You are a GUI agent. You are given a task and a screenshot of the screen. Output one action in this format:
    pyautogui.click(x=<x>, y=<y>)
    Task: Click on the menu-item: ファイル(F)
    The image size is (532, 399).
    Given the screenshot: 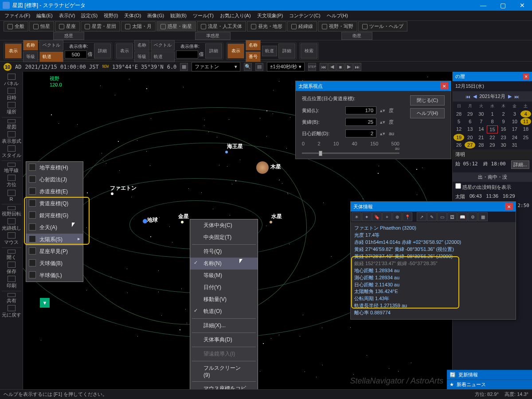 What is the action you would take?
    pyautogui.click(x=17, y=16)
    